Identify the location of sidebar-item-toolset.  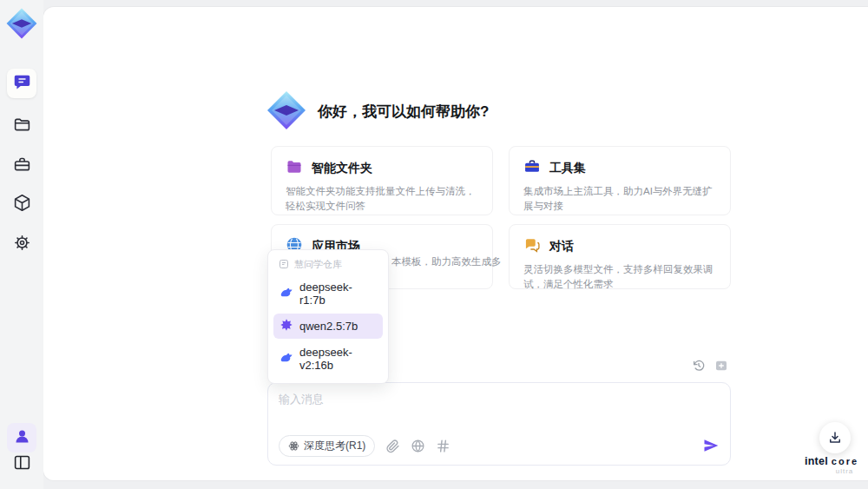
(22, 166).